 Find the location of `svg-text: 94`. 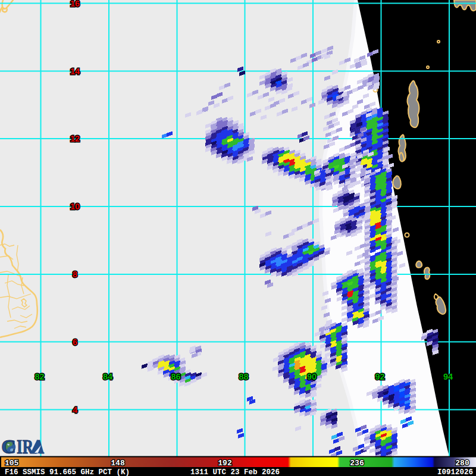

svg-text: 94 is located at coordinates (448, 377).